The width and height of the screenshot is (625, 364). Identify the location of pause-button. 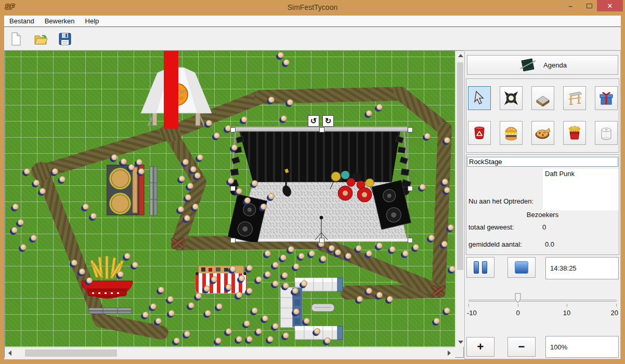
(480, 267).